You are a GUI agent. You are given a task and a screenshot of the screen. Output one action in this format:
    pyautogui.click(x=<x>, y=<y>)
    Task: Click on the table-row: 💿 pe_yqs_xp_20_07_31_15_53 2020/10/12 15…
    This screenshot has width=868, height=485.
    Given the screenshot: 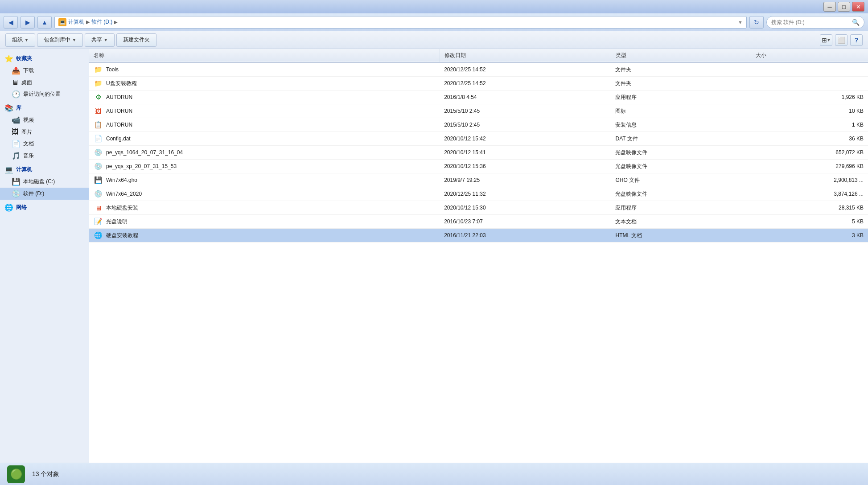 What is the action you would take?
    pyautogui.click(x=479, y=167)
    